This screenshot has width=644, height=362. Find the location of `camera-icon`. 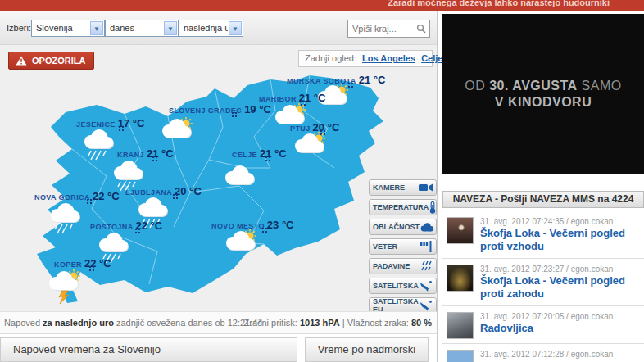

camera-icon is located at coordinates (426, 188).